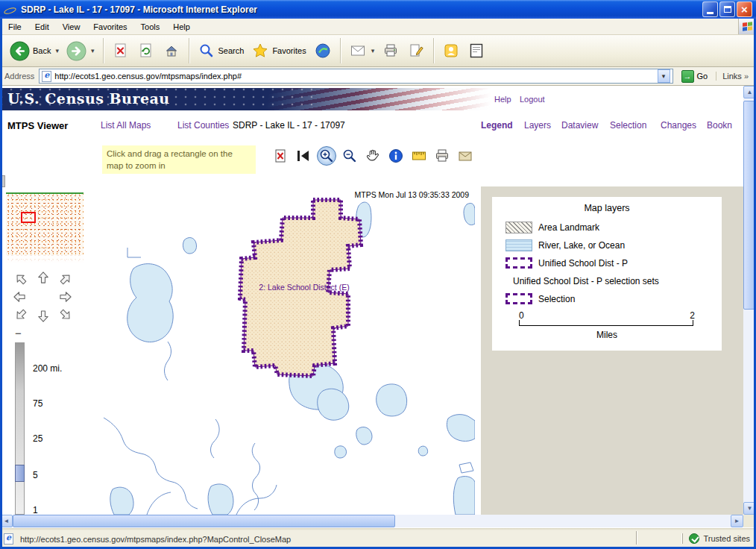 This screenshot has width=756, height=549. Describe the element at coordinates (280, 156) in the screenshot. I see `close-map-button` at that location.